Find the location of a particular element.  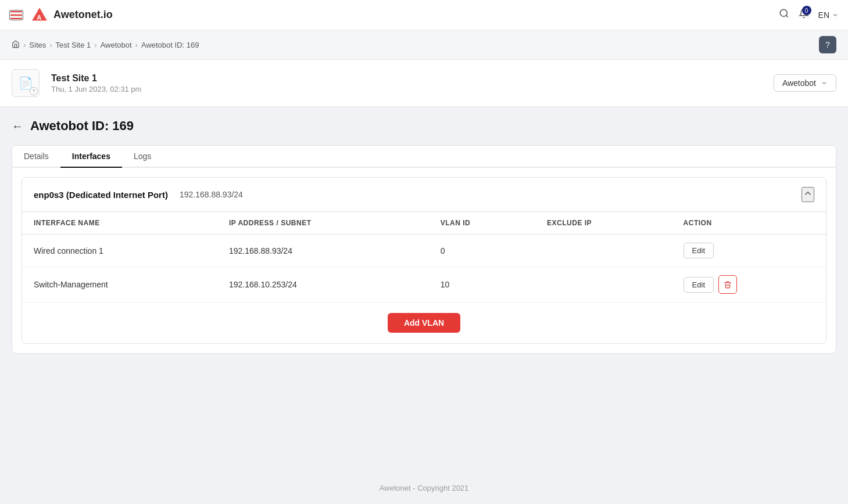

breadcrumb-sep-4: › is located at coordinates (137, 45).